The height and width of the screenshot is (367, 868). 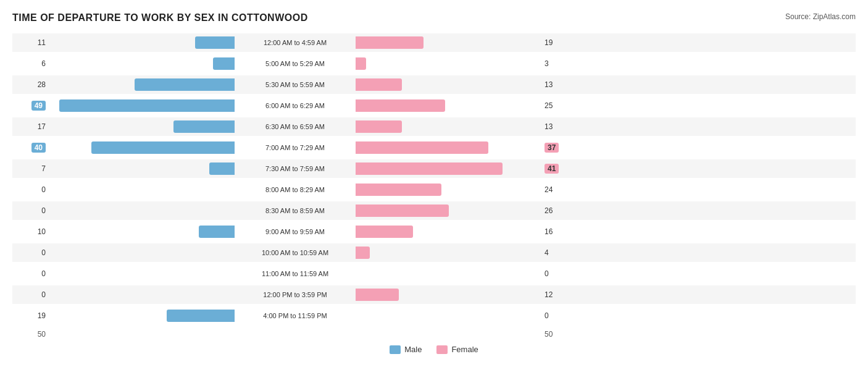 What do you see at coordinates (31, 232) in the screenshot?
I see `male-value: 10` at bounding box center [31, 232].